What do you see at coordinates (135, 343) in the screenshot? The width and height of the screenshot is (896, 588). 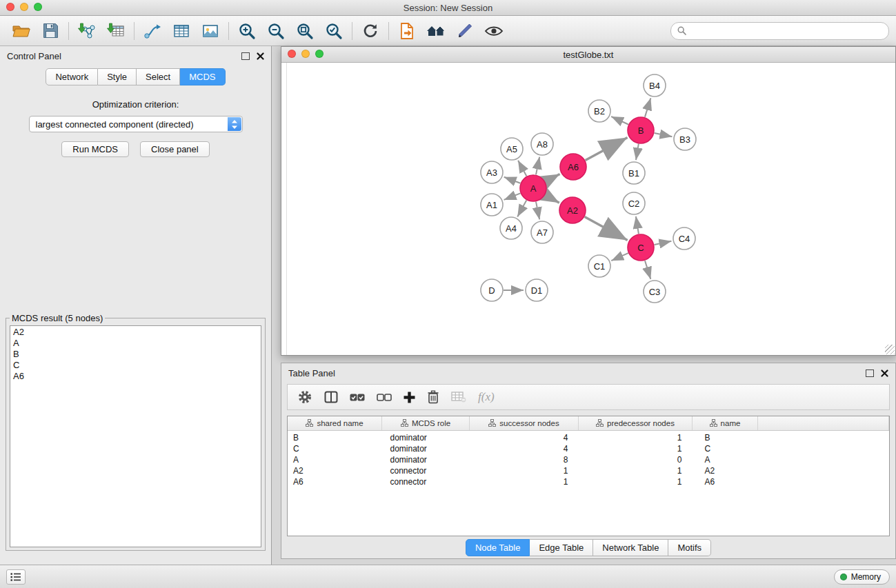 I see `mcds-result-item: A` at bounding box center [135, 343].